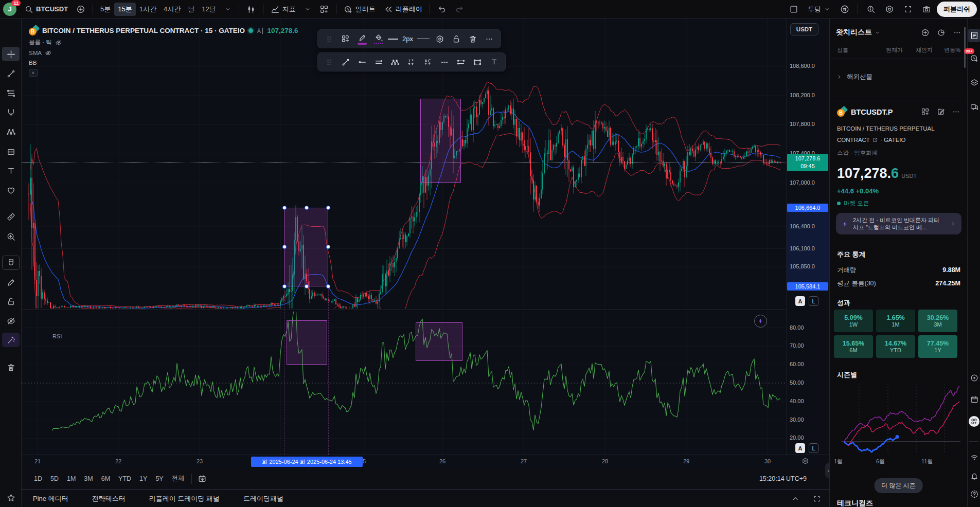 The width and height of the screenshot is (980, 507). Describe the element at coordinates (925, 112) in the screenshot. I see `grid-view-icon` at that location.